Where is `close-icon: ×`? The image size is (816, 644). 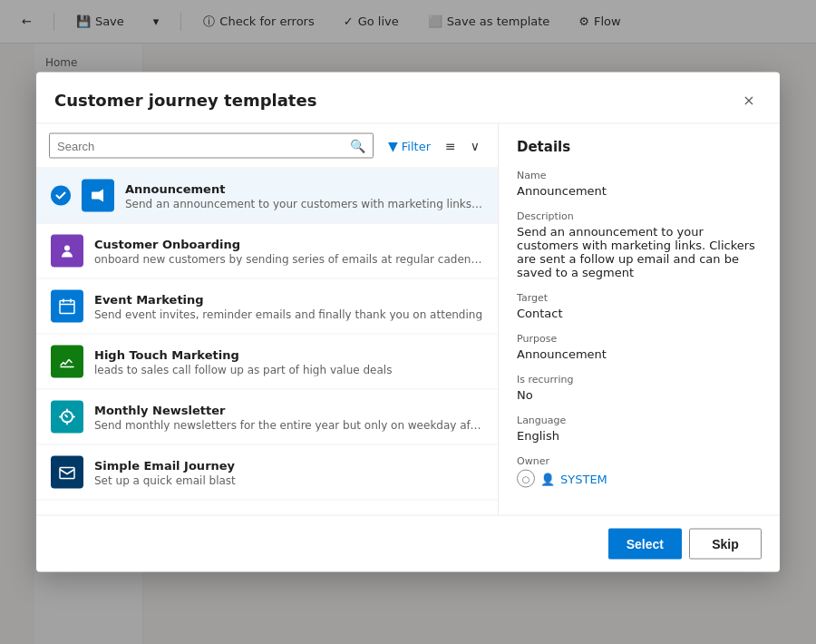 close-icon: × is located at coordinates (749, 100).